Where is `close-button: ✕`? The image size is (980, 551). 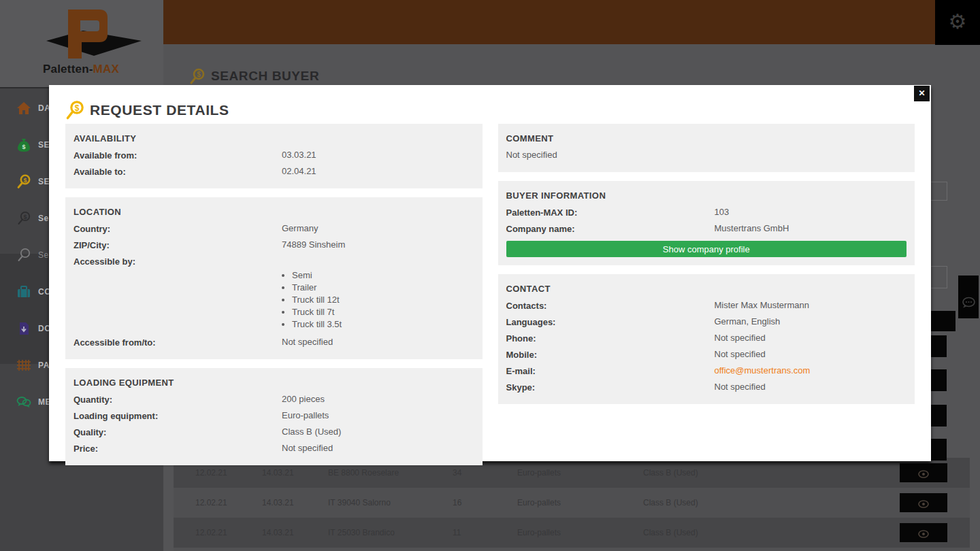
close-button: ✕ is located at coordinates (921, 94).